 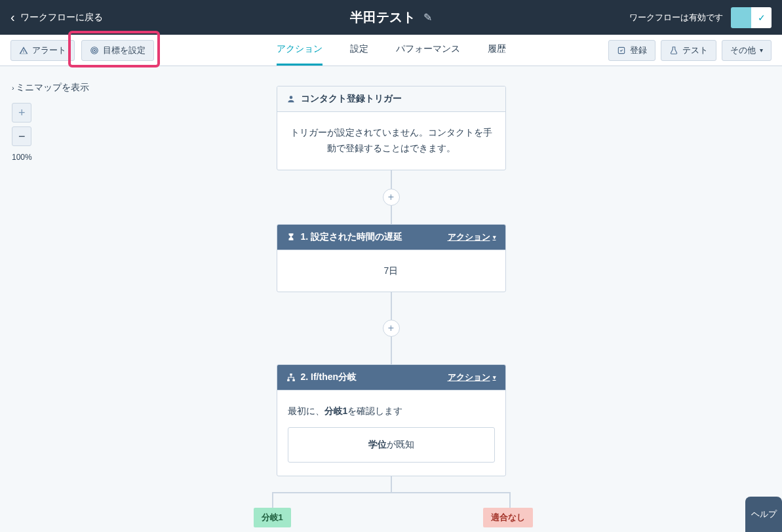 I want to click on delay-header: 1. 設定された時間の遅延 アクション ▾, so click(x=391, y=237).